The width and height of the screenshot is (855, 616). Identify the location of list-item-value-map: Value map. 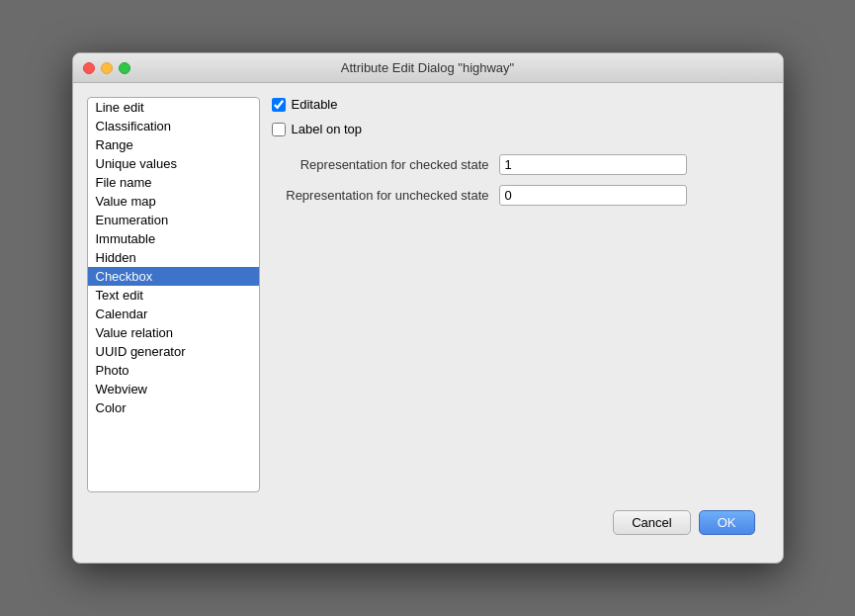
(174, 202).